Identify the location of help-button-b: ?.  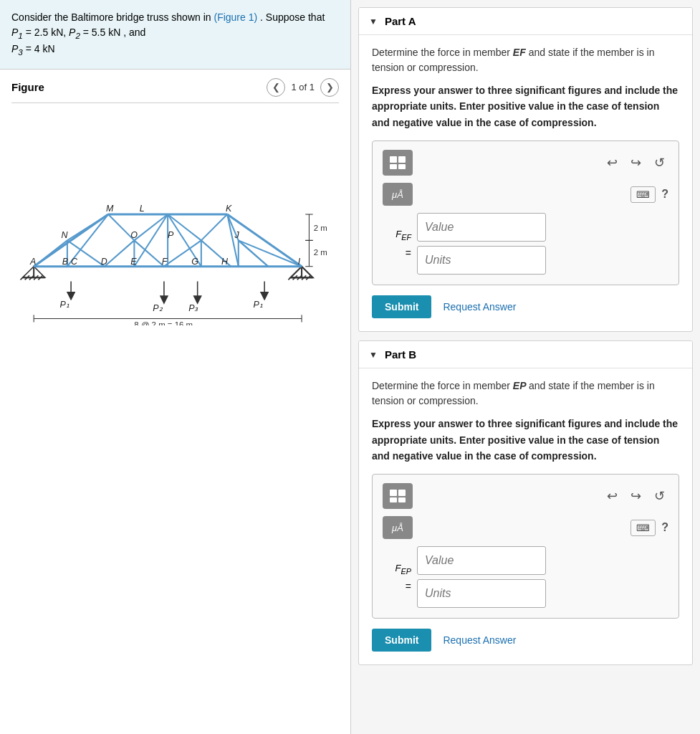
(665, 528).